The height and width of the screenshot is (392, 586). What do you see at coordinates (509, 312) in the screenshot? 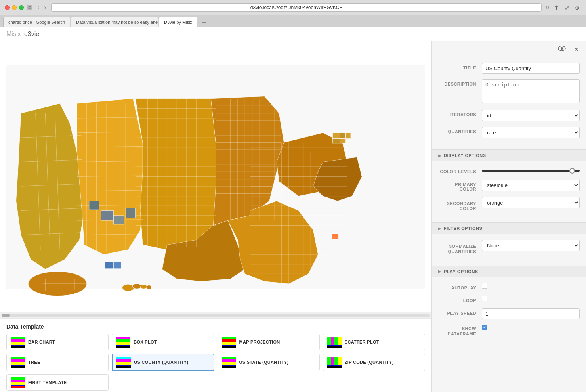
I see `form-section-play: AUTOPLAY LOOP PLAY SPEED` at bounding box center [509, 312].